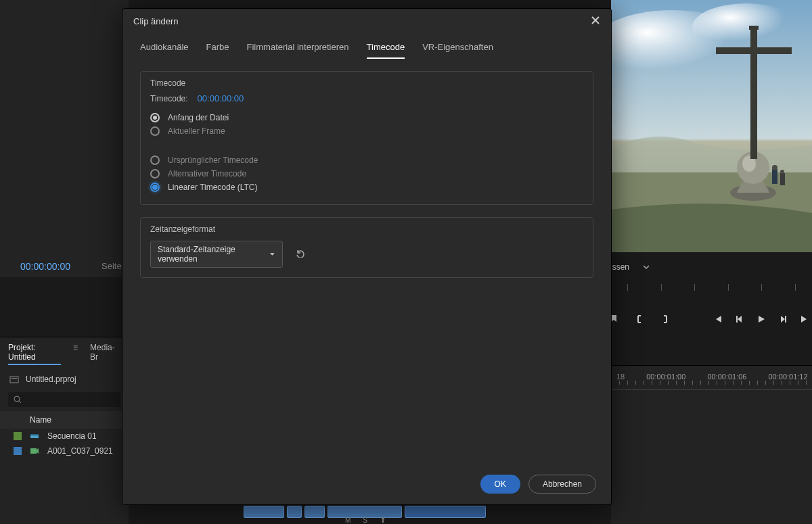 The width and height of the screenshot is (812, 524). Describe the element at coordinates (35, 354) in the screenshot. I see `tab-project: Projekt: Untitled` at that location.